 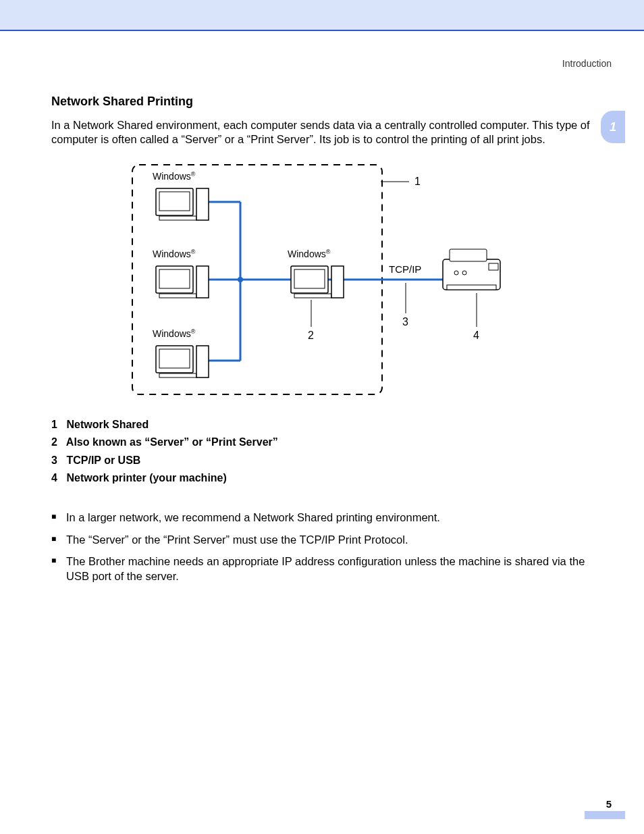 What do you see at coordinates (174, 334) in the screenshot?
I see `client3-label: Windows®` at bounding box center [174, 334].